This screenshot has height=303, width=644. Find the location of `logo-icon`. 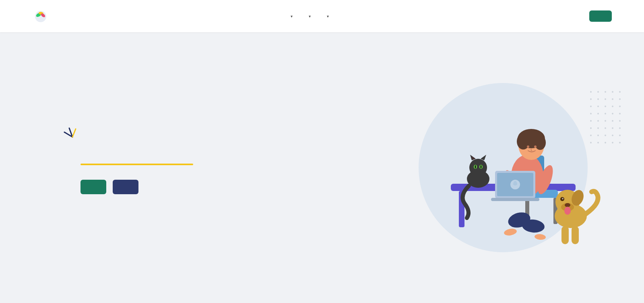

logo-icon is located at coordinates (41, 16).